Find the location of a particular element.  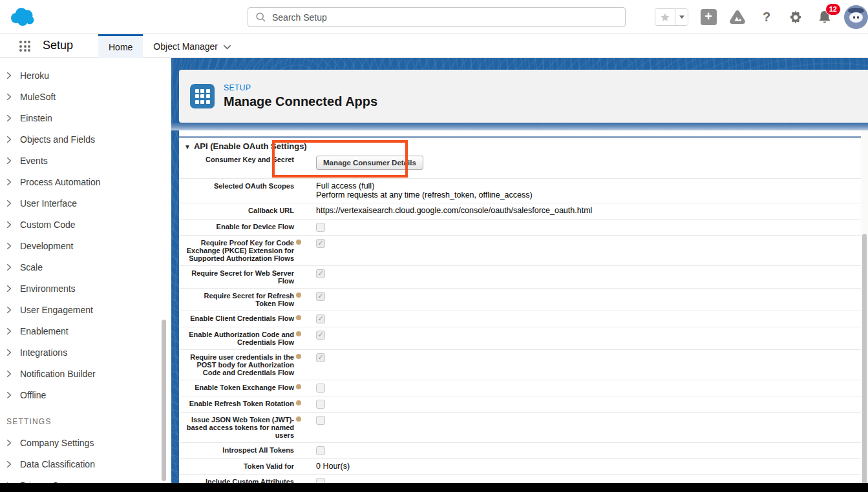

sidebar-item-label: Custom Code is located at coordinates (48, 225).